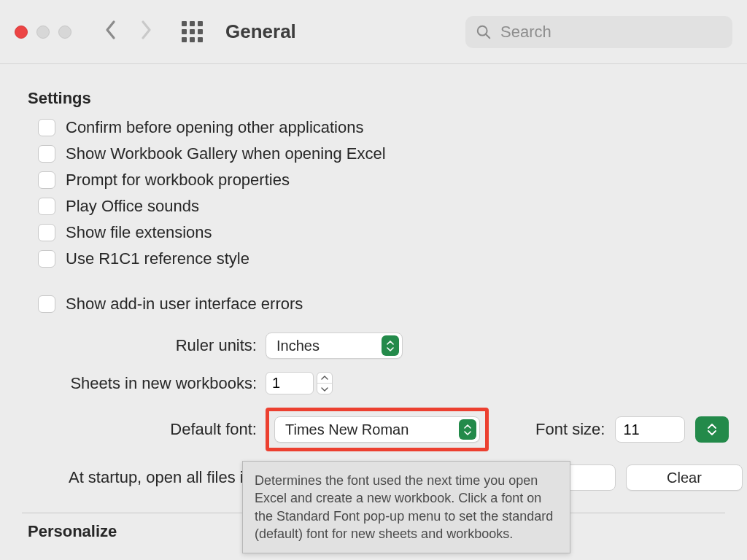 The height and width of the screenshot is (560, 747). Describe the element at coordinates (184, 304) in the screenshot. I see `option-label: Show add-in user interface errors` at that location.